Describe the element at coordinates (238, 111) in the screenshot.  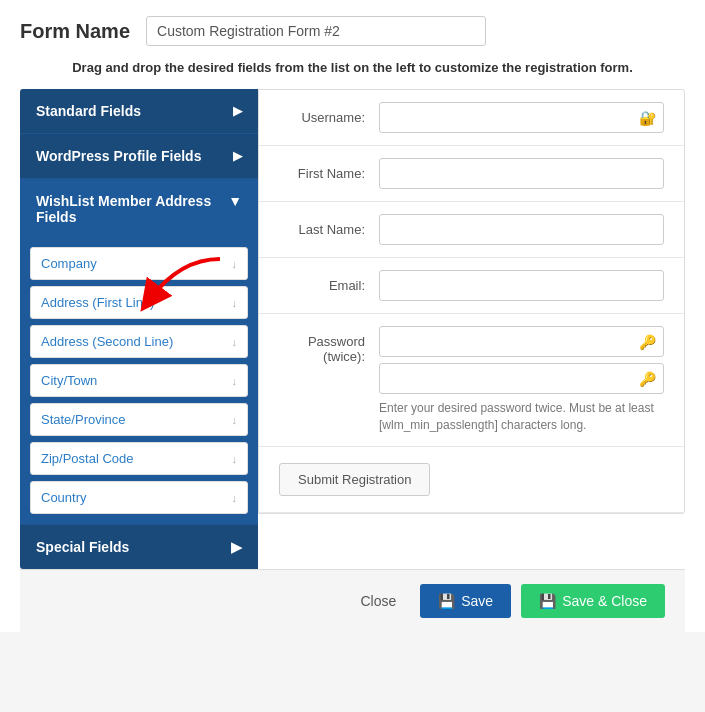
I see `standard-fields-arrow-icon: ▶` at that location.